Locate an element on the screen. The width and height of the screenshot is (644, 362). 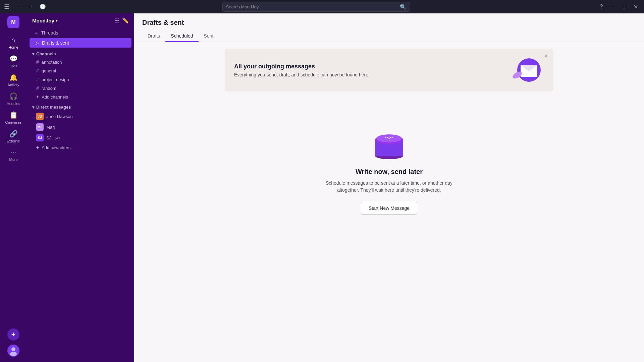
rail-huddles-label: Huddles is located at coordinates (13, 104).